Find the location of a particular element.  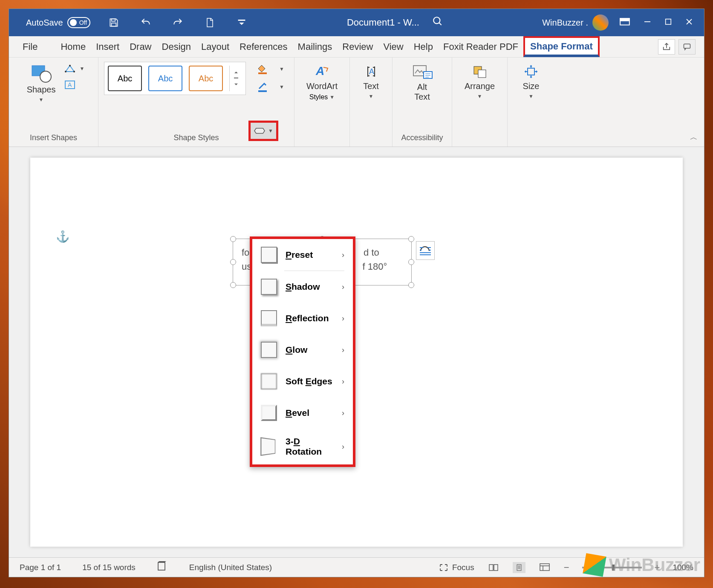

wordart-styles-button: A WordArt Styles▼ is located at coordinates (322, 83).